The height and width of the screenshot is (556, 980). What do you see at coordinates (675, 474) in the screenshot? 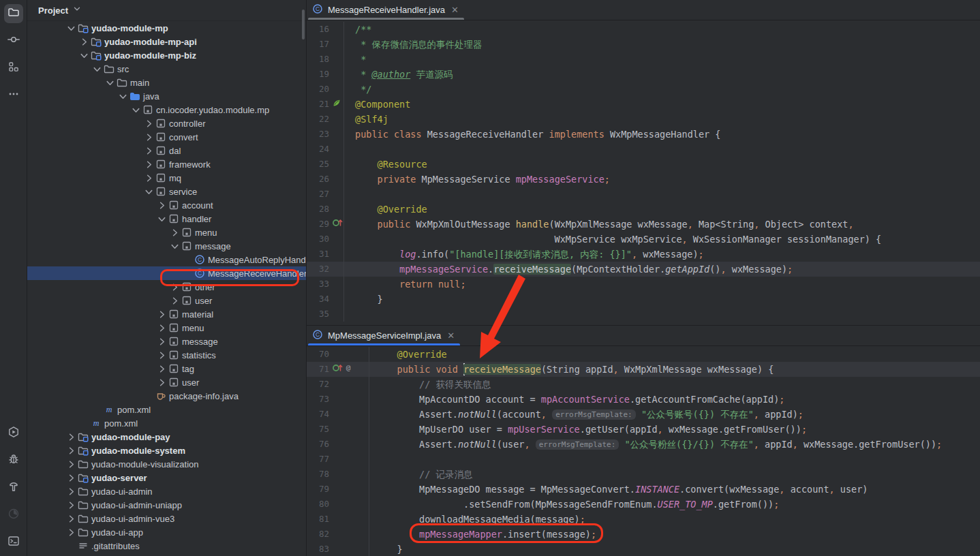
I see `code-text: // 记录消息` at bounding box center [675, 474].